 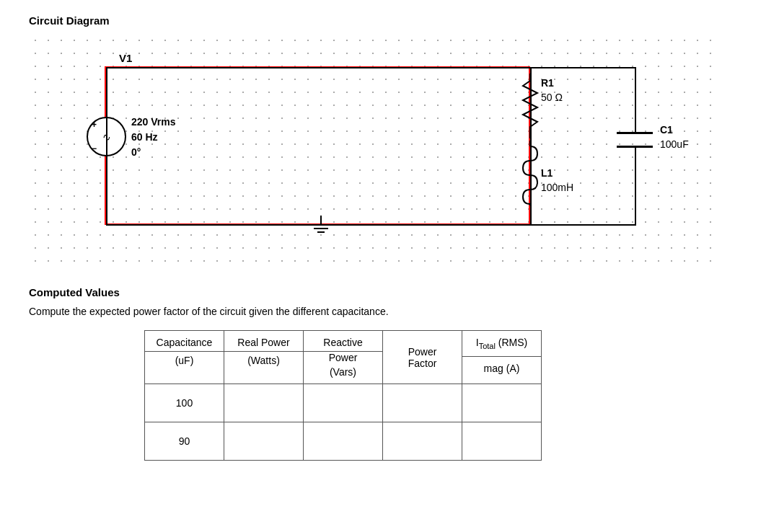 What do you see at coordinates (390, 311) in the screenshot?
I see `computed-desc: Compute the expected power factor of the…` at bounding box center [390, 311].